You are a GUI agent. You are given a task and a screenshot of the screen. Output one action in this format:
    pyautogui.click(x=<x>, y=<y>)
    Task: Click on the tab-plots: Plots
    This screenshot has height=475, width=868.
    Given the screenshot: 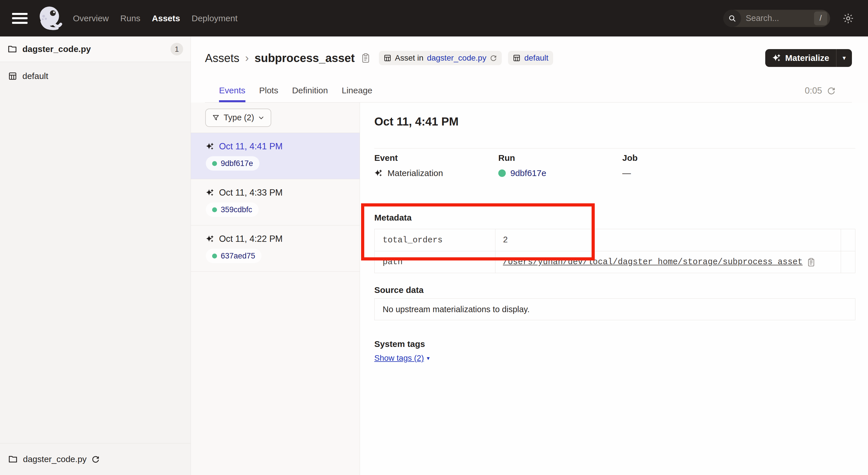 What is the action you would take?
    pyautogui.click(x=269, y=94)
    